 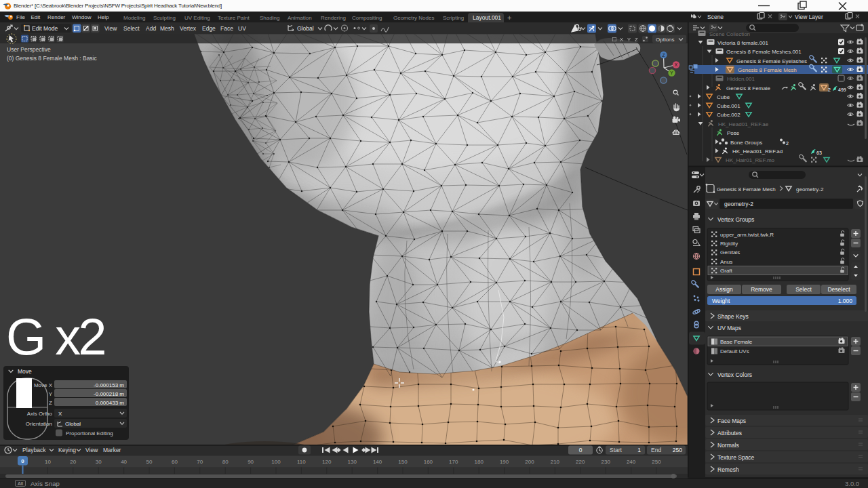 I want to click on svg-text: Scene Collection, so click(x=730, y=34).